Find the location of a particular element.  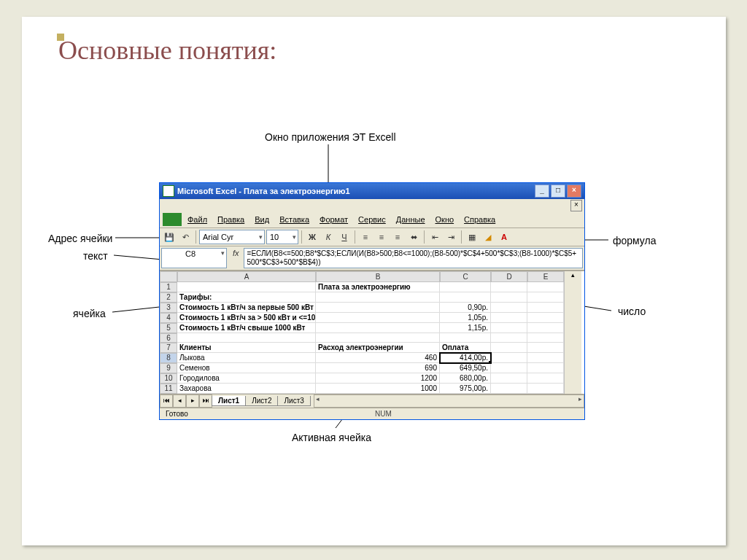

row-header: 3 is located at coordinates (169, 308).